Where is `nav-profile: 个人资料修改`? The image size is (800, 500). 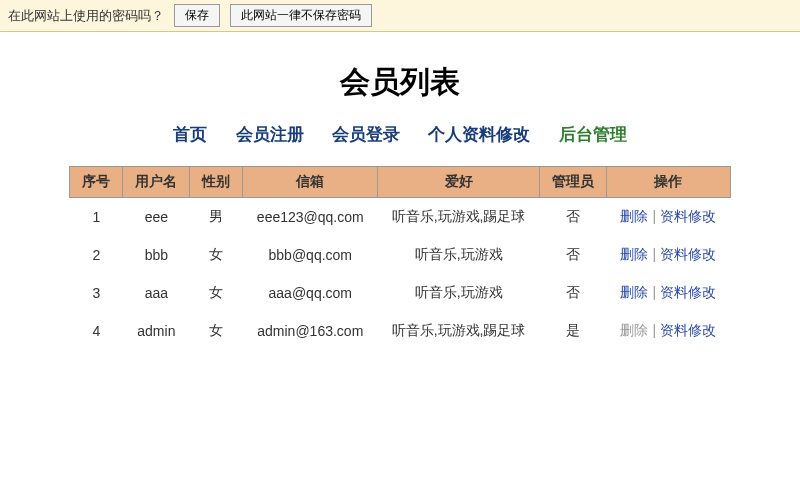
nav-profile: 个人资料修改 is located at coordinates (479, 134).